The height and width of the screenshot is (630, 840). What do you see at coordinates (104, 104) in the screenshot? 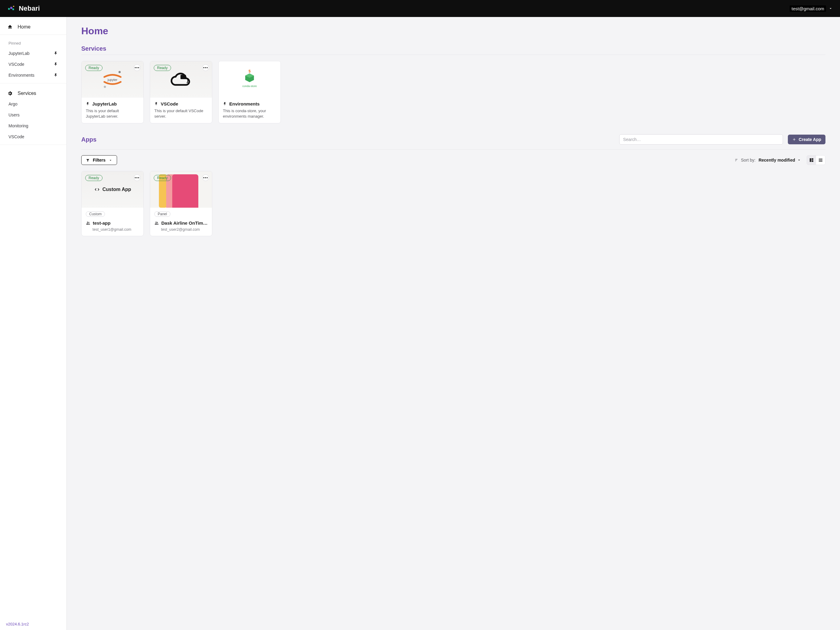
I see `card-title: JupyterLab` at bounding box center [104, 104].